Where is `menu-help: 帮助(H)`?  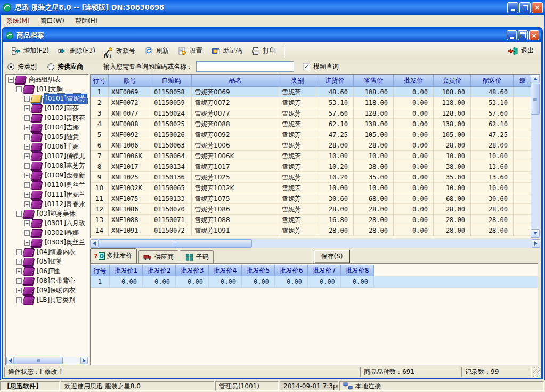
menu-help: 帮助(H) is located at coordinates (86, 21).